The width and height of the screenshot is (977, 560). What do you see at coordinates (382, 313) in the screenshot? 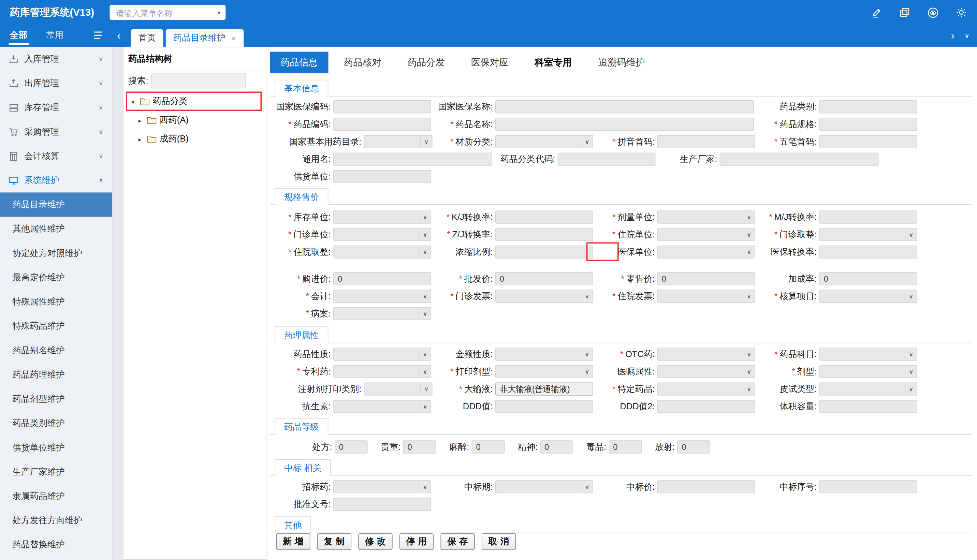
I see `select-medical-record: ∨` at bounding box center [382, 313].